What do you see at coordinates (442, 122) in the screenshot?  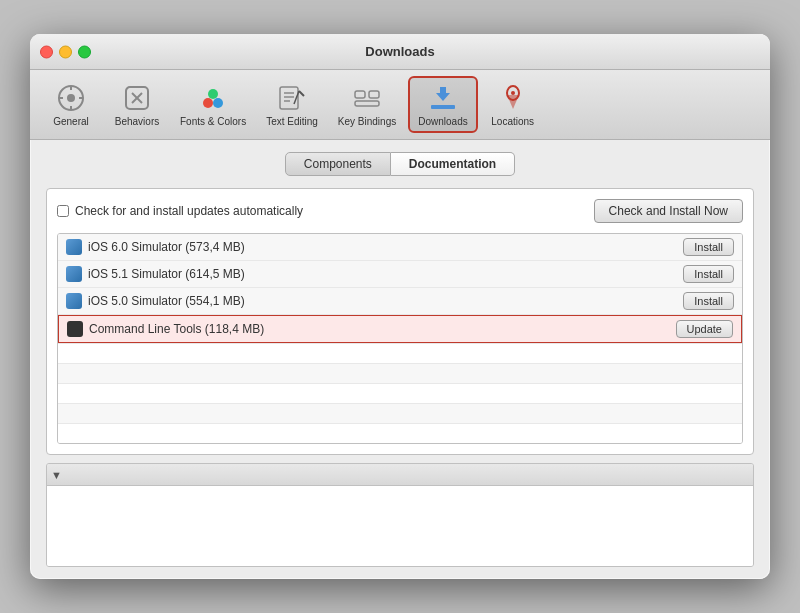 I see `downloads-label: Downloads` at bounding box center [442, 122].